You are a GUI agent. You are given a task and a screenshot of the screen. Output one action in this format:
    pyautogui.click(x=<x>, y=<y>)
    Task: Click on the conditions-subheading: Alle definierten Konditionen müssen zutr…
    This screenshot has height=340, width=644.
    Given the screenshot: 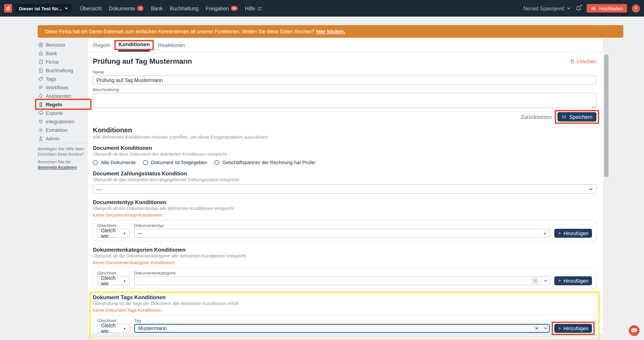 What is the action you would take?
    pyautogui.click(x=344, y=137)
    